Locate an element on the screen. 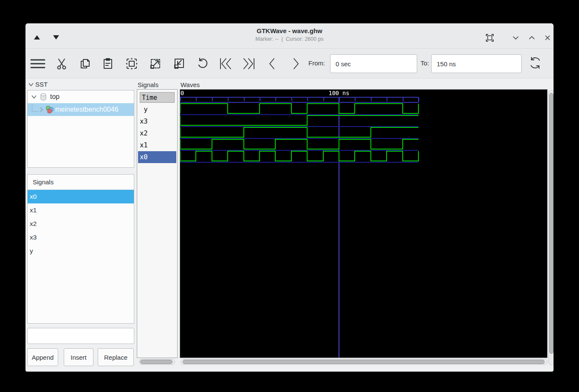 This screenshot has width=579, height=392. from-label: From: is located at coordinates (317, 63).